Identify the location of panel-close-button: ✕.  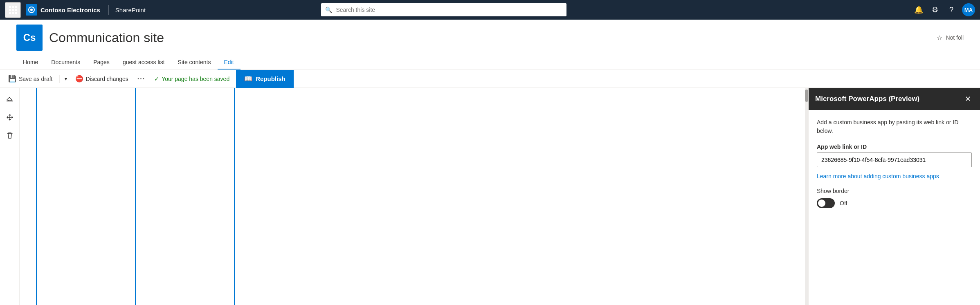
(968, 99).